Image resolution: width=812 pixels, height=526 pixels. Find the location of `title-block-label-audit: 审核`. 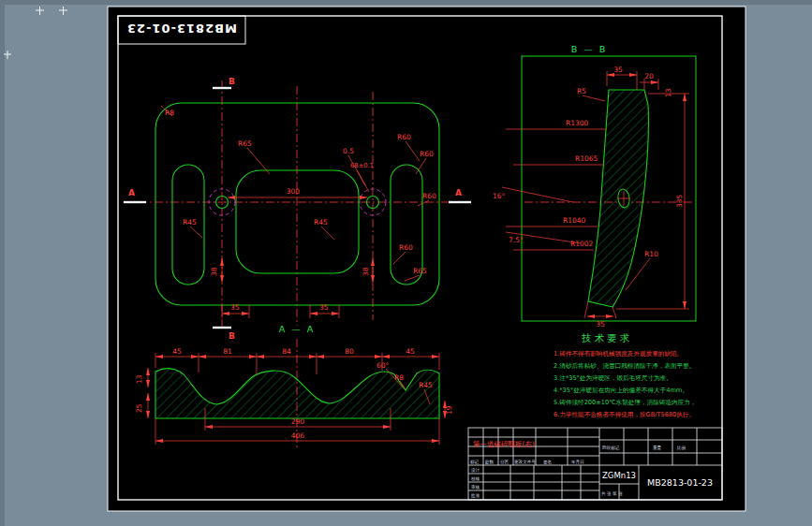

title-block-label-audit: 审核 is located at coordinates (476, 487).